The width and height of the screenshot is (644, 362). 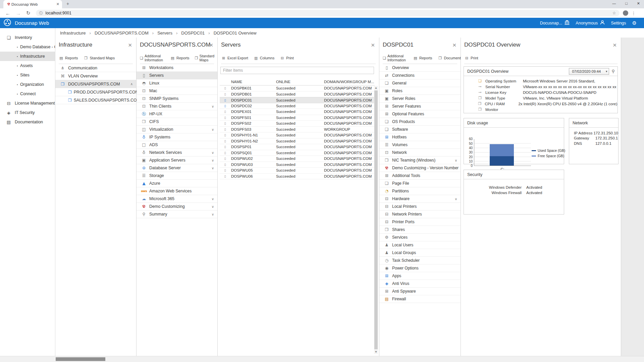 I want to click on list-item-network-services: ♁ Network Services ∨, so click(x=177, y=153).